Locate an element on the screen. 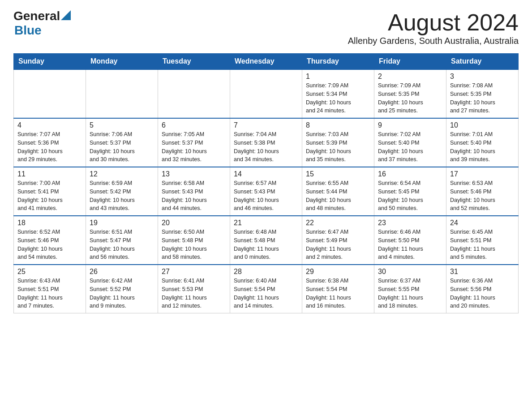  table-row: 9Sunrise: 7:02 AMSunset: 5:40 PMDaylight… is located at coordinates (410, 142).